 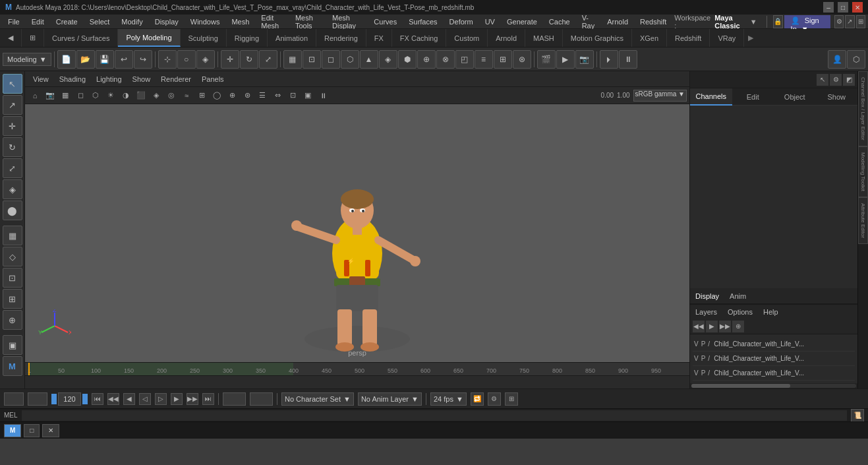 What do you see at coordinates (98, 399) in the screenshot?
I see `pb-goto-start: ⏮` at bounding box center [98, 399].